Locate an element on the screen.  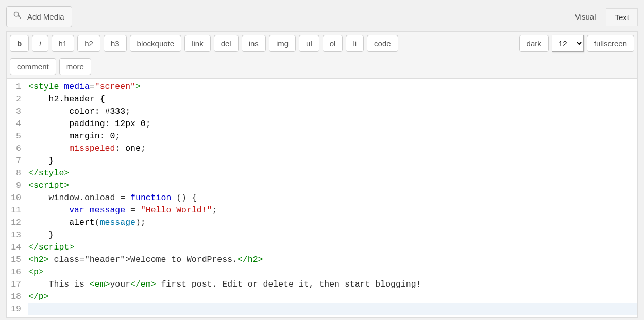
btn-ins: ins is located at coordinates (253, 43).